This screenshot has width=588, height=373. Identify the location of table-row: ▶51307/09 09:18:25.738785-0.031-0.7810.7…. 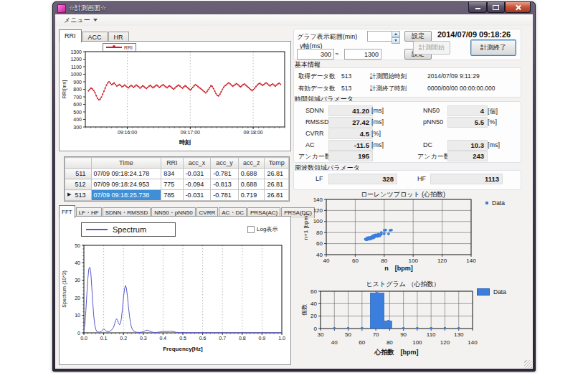
(177, 195).